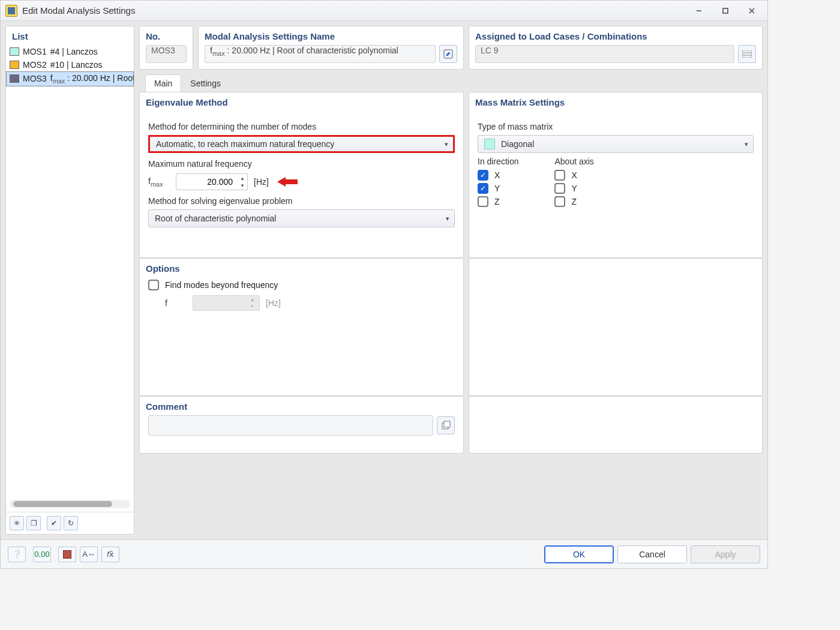  Describe the element at coordinates (176, 303) in the screenshot. I see `beyond-f-symbol: f` at that location.